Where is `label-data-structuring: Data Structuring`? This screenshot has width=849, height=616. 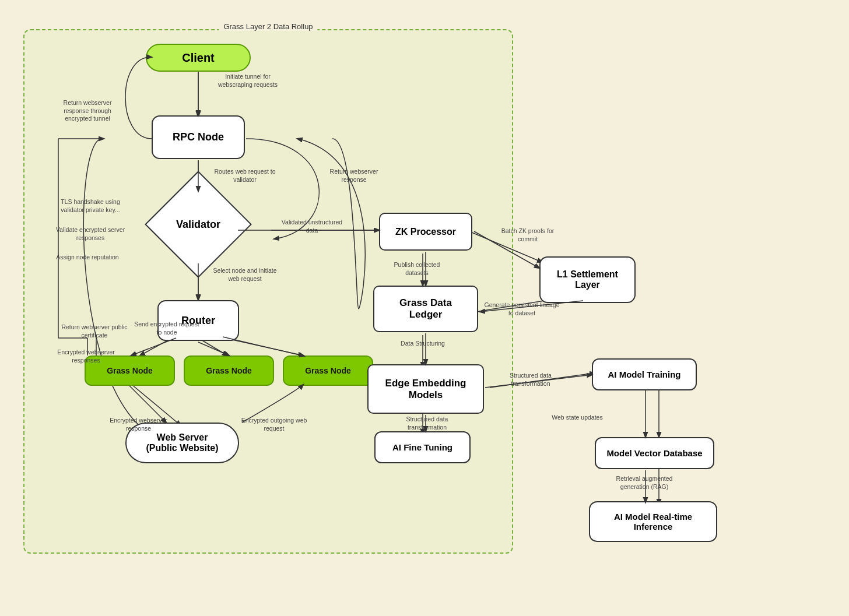
label-data-structuring: Data Structuring is located at coordinates (423, 344).